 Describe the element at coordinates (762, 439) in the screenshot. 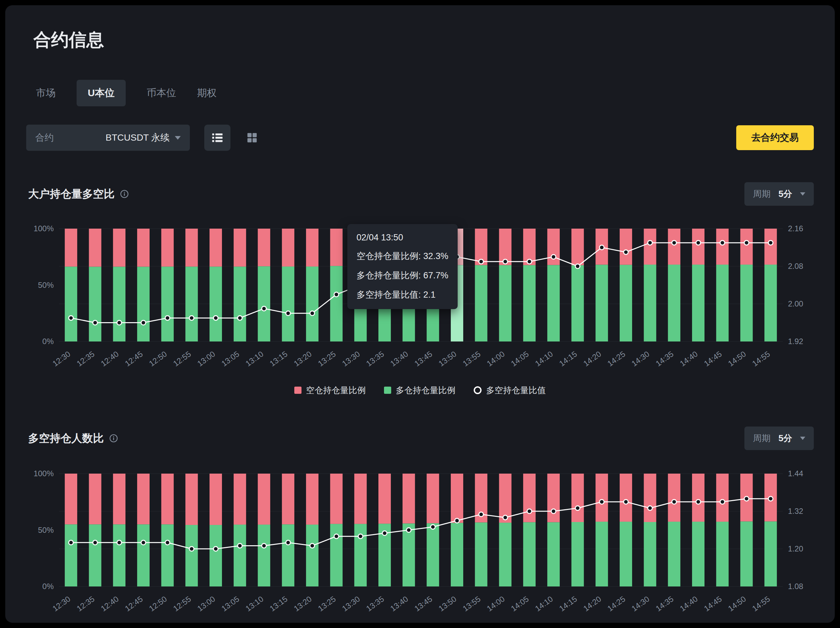

I see `period-label: 周期` at that location.